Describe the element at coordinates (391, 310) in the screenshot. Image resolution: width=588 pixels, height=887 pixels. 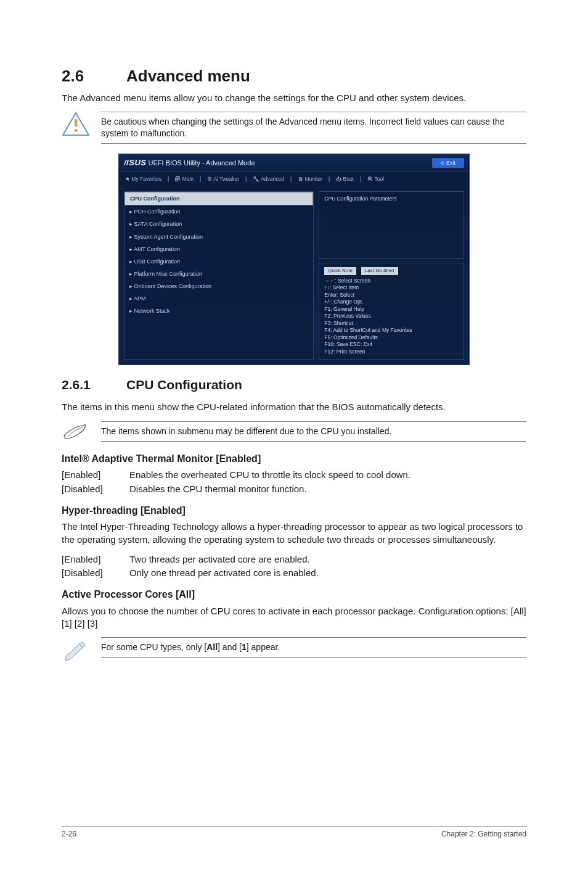
I see `bios-help-line: F1: General Help` at that location.